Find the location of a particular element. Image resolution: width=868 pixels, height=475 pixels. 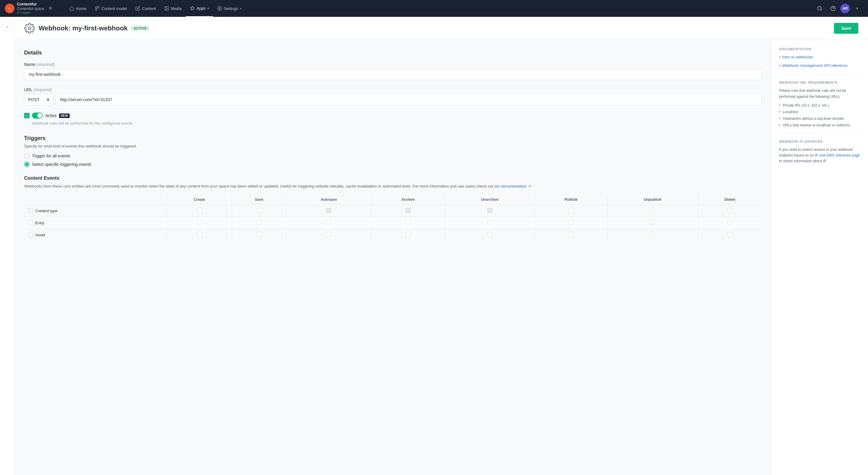

nav-apps: Apps ▾ is located at coordinates (199, 8).